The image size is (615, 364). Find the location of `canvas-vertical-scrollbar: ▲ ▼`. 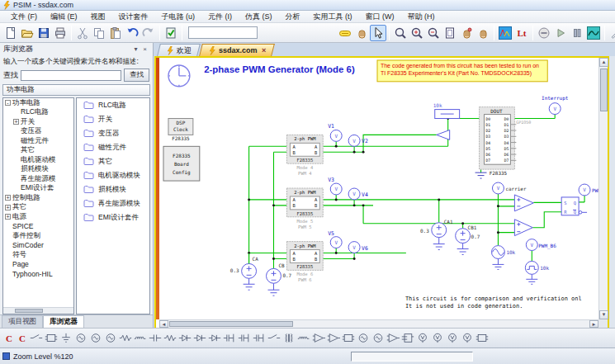

canvas-vertical-scrollbar: ▲ ▼ is located at coordinates (603, 188).